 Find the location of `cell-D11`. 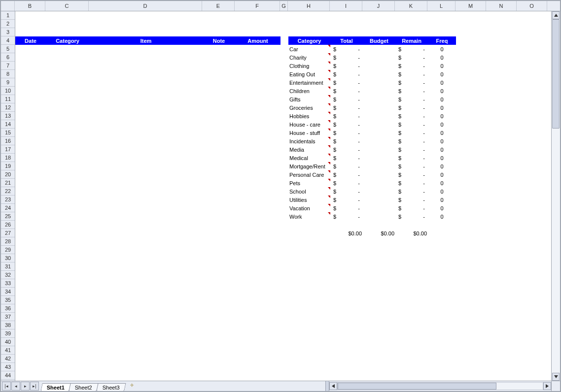

cell-D11 is located at coordinates (146, 99).